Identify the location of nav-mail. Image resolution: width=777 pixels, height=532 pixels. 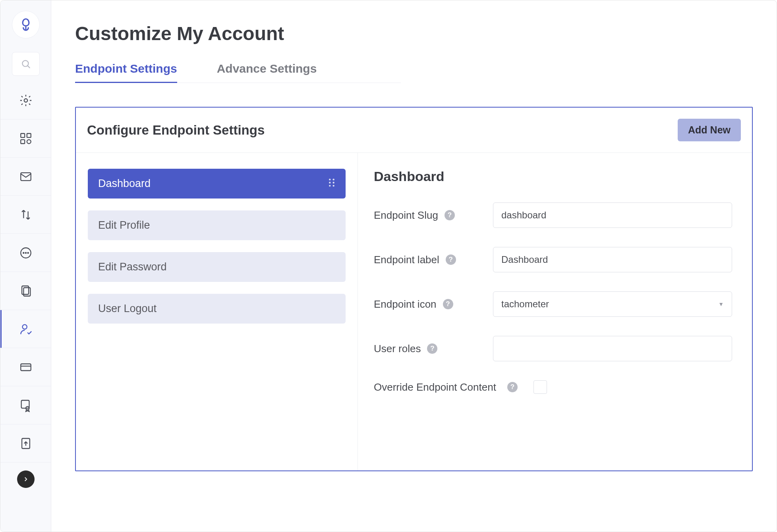
(25, 177).